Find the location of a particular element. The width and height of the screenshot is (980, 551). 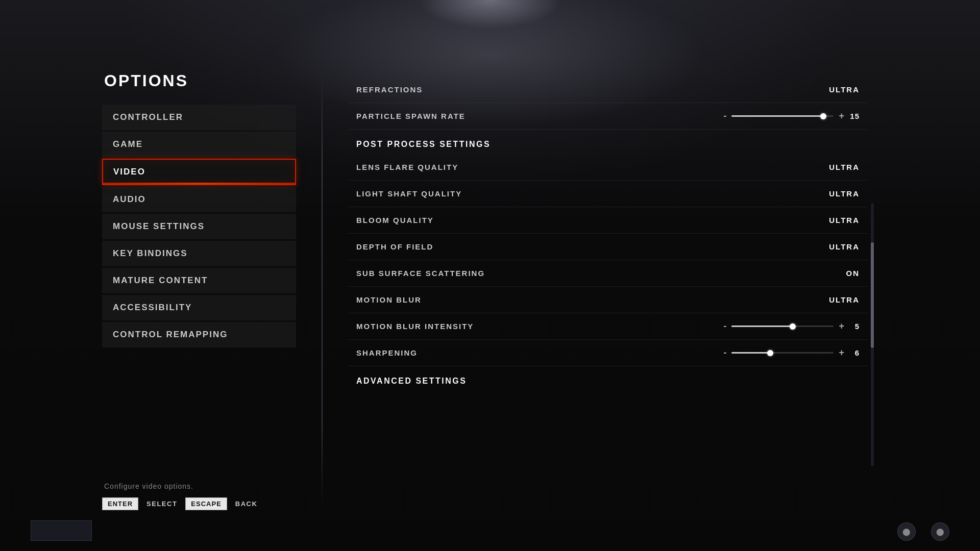

setting-name-light-shaft-quality: LIGHT SHAFT QUALITY is located at coordinates (409, 194).